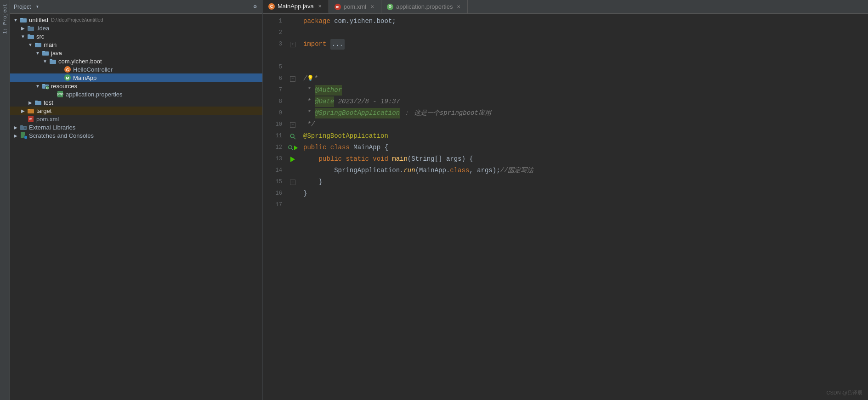  Describe the element at coordinates (296, 6) in the screenshot. I see `tab-mainapp: C MainApp.java ✕` at that location.